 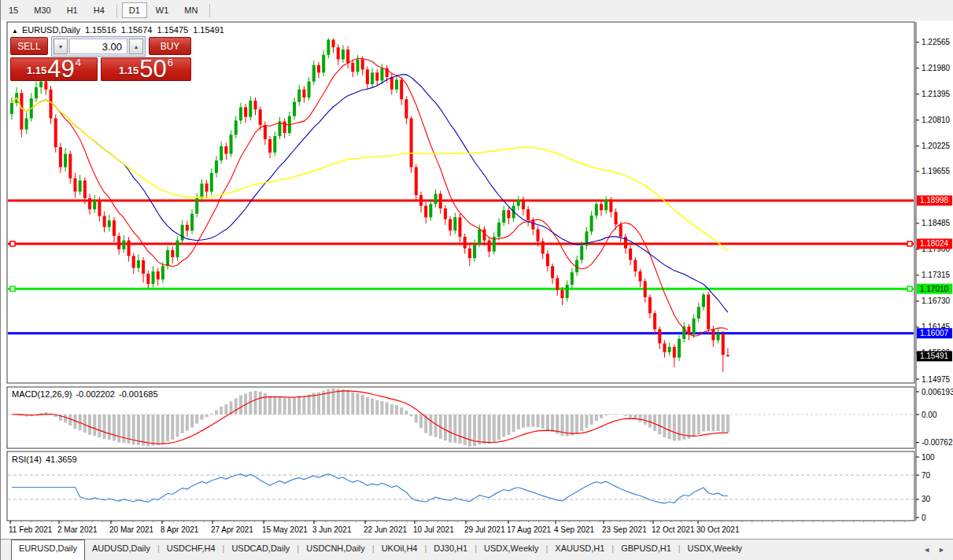 What do you see at coordinates (924, 518) in the screenshot?
I see `rsi-tick-label: 0` at bounding box center [924, 518].